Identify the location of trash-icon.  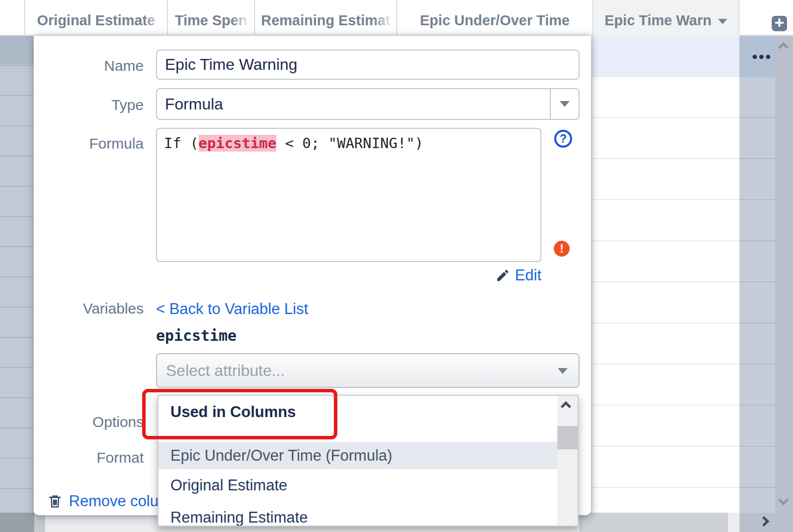
(55, 501).